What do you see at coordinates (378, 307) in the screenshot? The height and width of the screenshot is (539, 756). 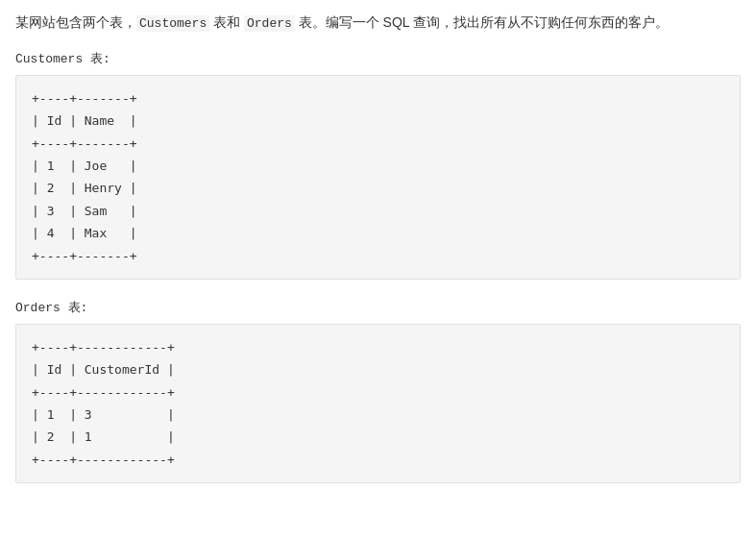 I see `orders-label: Orders 表:` at bounding box center [378, 307].